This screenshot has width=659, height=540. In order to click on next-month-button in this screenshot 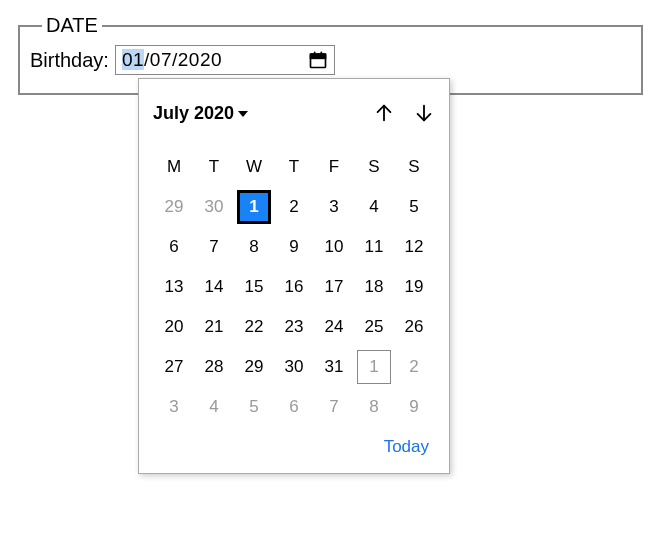, I will do `click(424, 113)`.